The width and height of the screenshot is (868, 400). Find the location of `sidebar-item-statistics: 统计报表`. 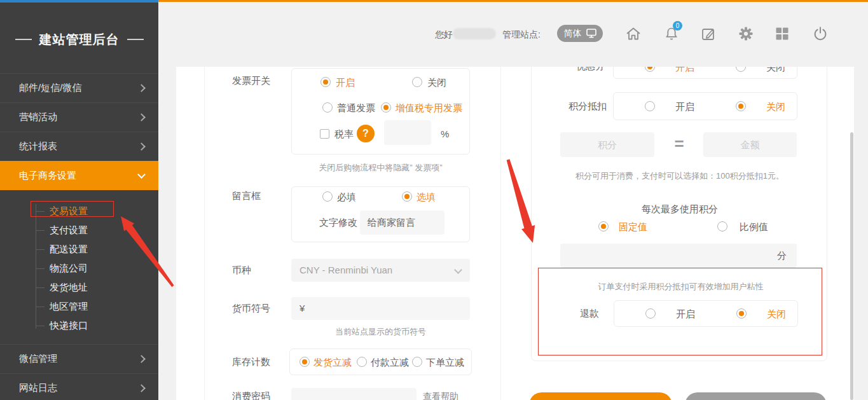

sidebar-item-statistics: 统计报表 is located at coordinates (79, 146).